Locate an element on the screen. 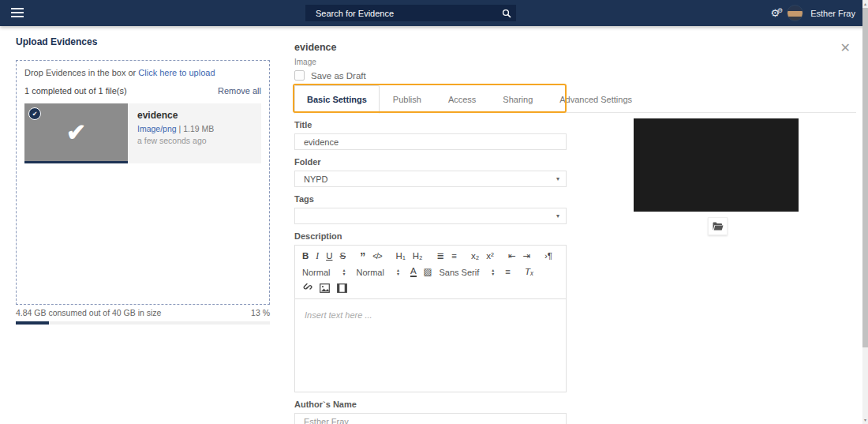 This screenshot has height=424, width=868. detail-subtitle: Image is located at coordinates (575, 62).